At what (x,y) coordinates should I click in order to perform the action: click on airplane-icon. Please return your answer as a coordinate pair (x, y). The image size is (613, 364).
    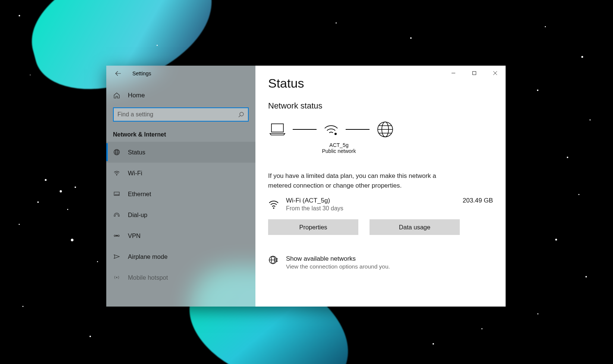
    Looking at the image, I should click on (117, 257).